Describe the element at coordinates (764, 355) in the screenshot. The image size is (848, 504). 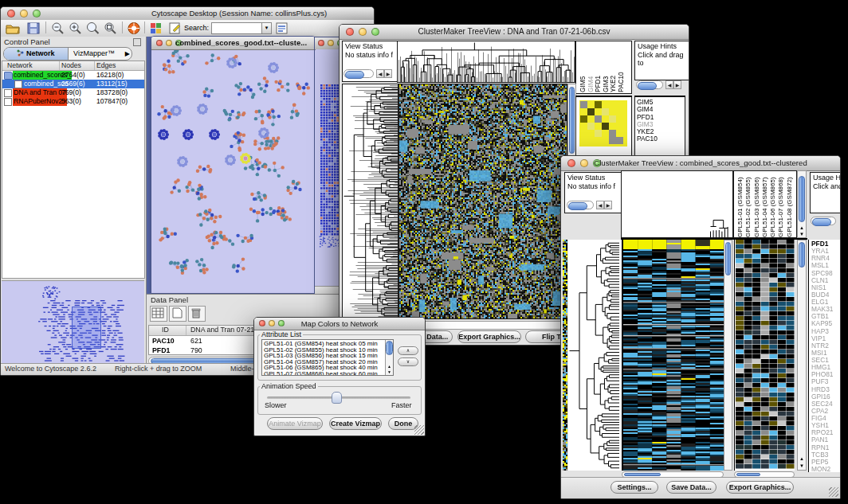
I see `tv2-detail-heatmap` at that location.